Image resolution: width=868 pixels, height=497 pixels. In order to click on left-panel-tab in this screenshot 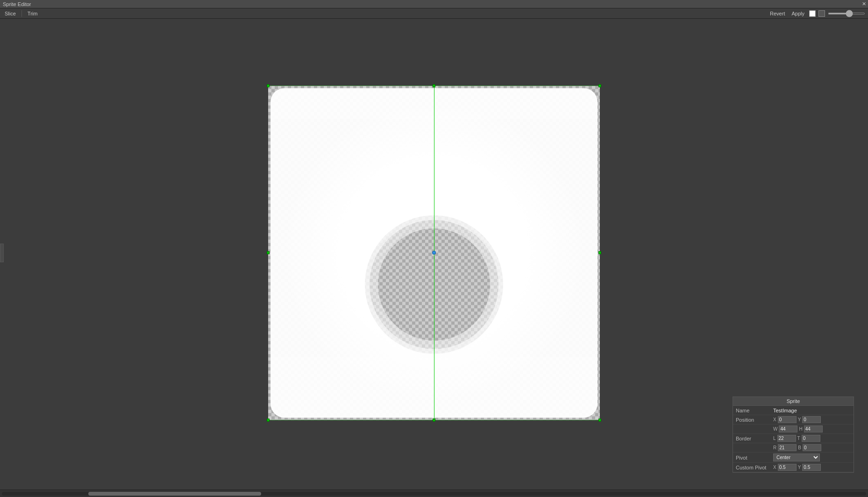, I will do `click(2, 253)`.